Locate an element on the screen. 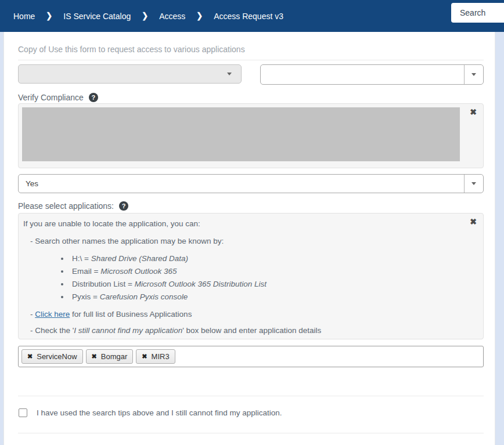 The height and width of the screenshot is (445, 504). search-input is located at coordinates (477, 13).